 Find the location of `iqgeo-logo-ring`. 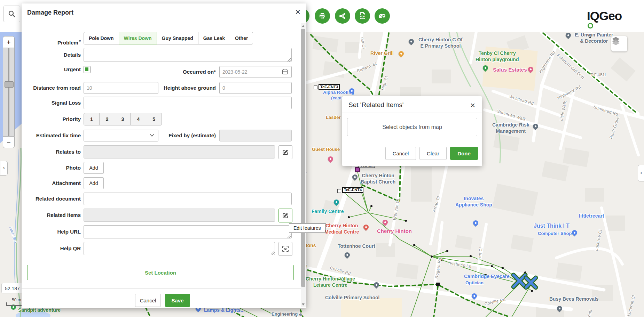

iqgeo-logo-ring is located at coordinates (590, 26).